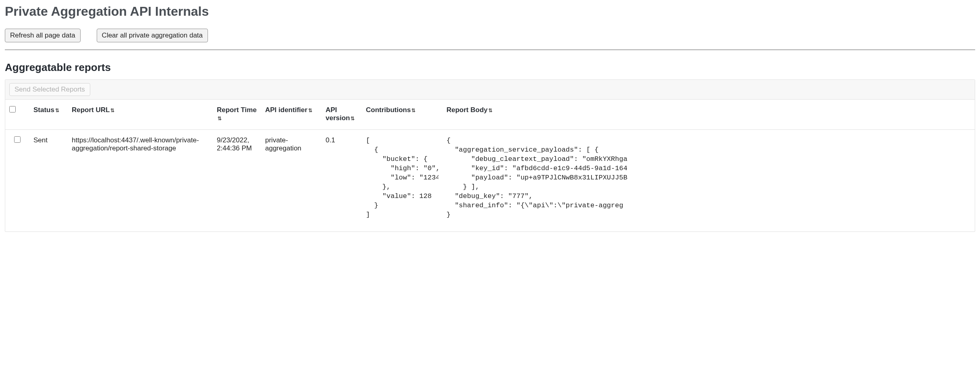 The height and width of the screenshot is (371, 980). Describe the element at coordinates (467, 110) in the screenshot. I see `column-label: Report Body` at that location.